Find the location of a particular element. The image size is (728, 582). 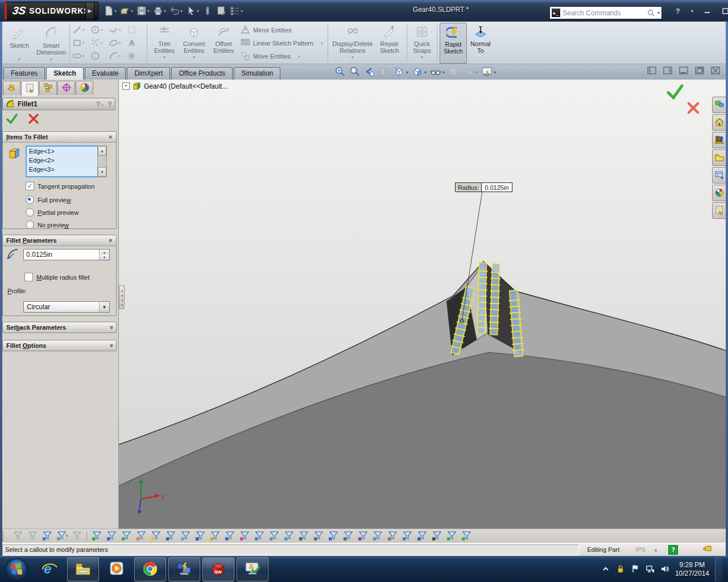

mirror-entities-button: Mirror Entities is located at coordinates (282, 31).